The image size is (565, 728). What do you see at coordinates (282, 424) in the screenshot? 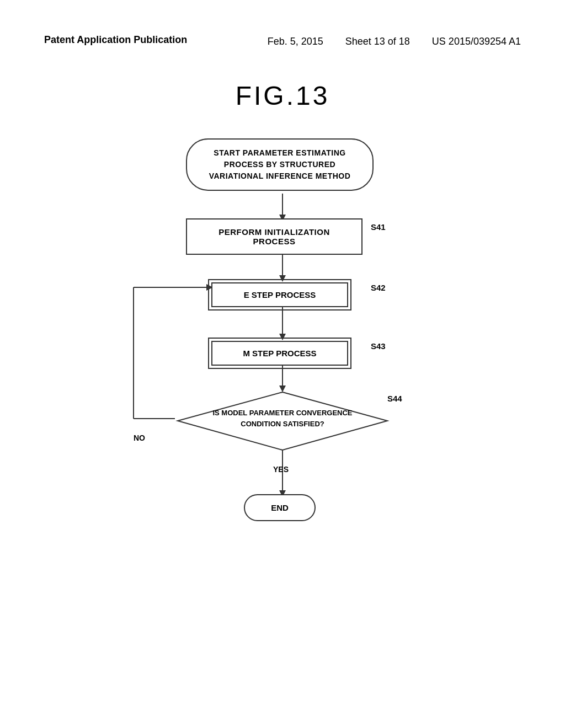
I see `svg-text: CONDITION SATISFIED?` at bounding box center [282, 424].